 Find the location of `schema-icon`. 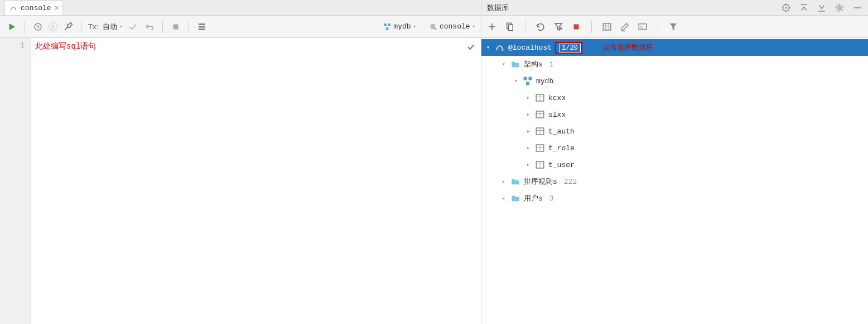

schema-icon is located at coordinates (387, 27).